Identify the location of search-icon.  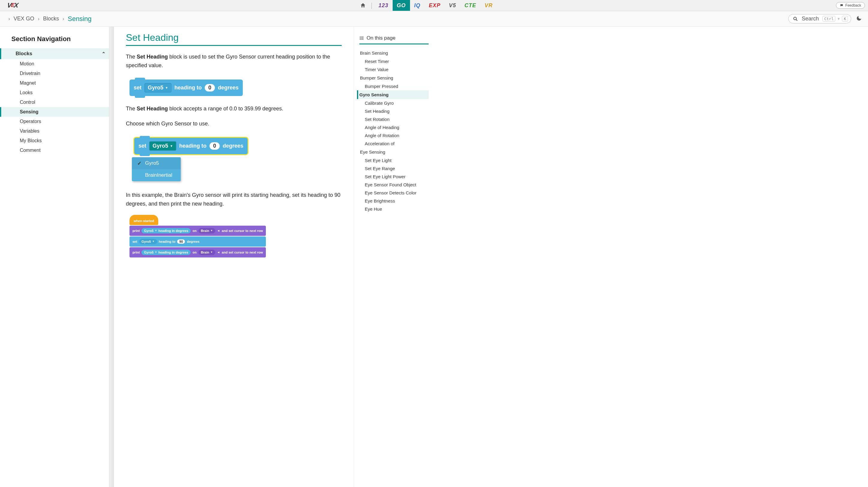
(796, 19).